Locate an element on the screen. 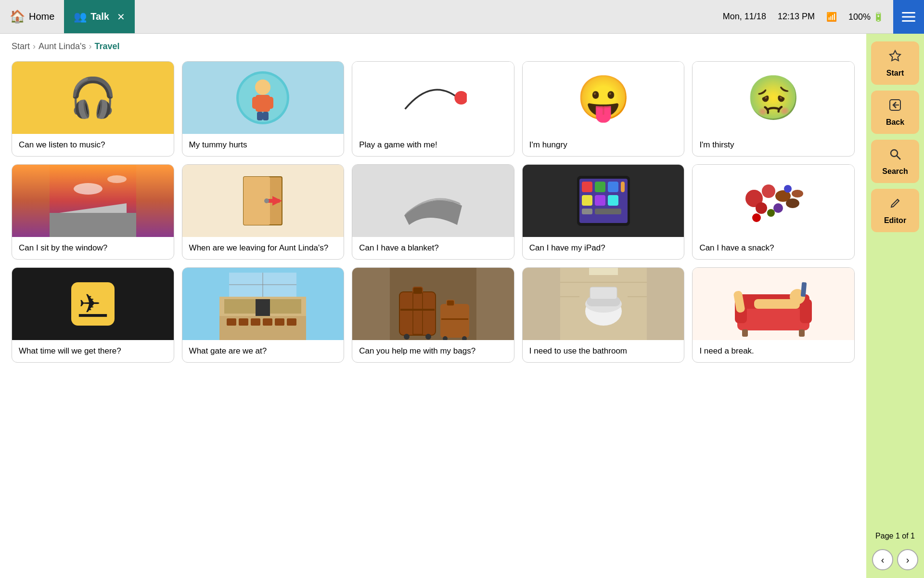  talk-tab: 👥 Talk ✕ is located at coordinates (99, 16).